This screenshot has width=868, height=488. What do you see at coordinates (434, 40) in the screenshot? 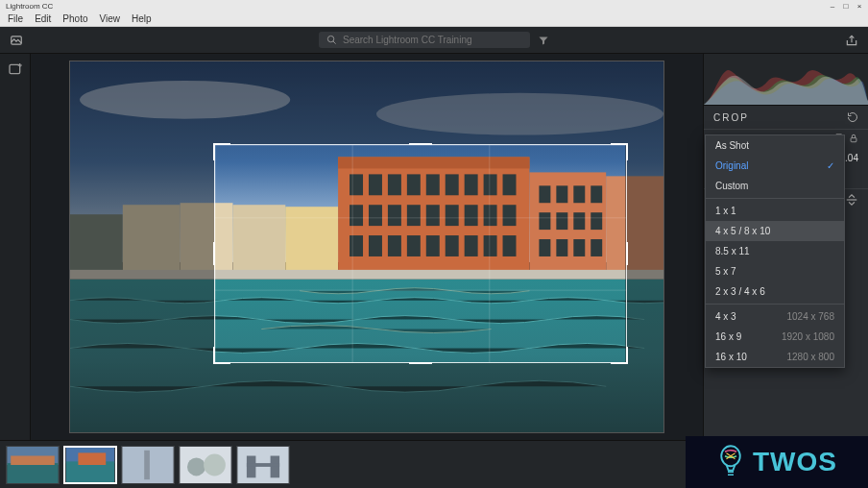
I see `top-toolbar` at bounding box center [434, 40].